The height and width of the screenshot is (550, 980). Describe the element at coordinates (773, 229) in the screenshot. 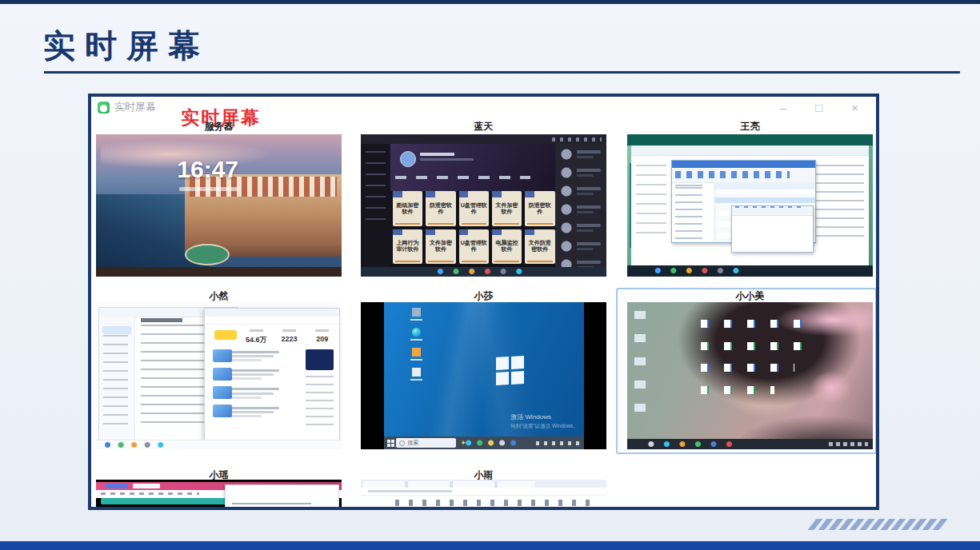

I see `nested-dialog` at that location.